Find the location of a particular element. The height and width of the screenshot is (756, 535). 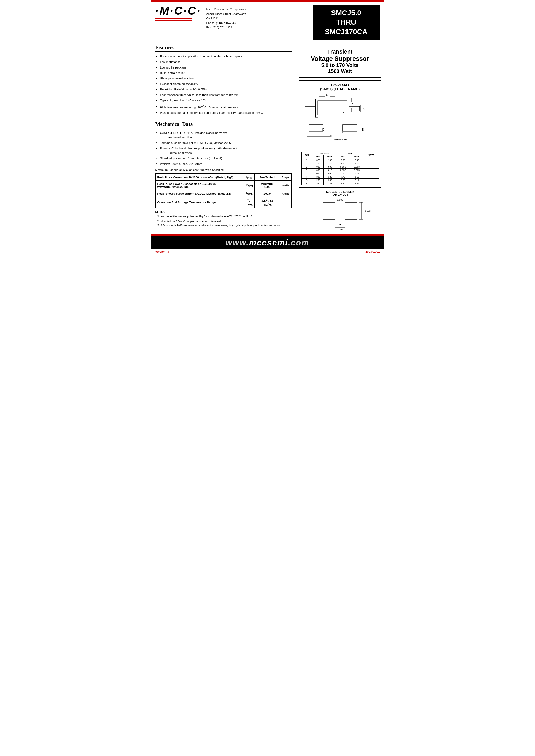

logo-section: ·M·C·C· is located at coordinates (179, 13).